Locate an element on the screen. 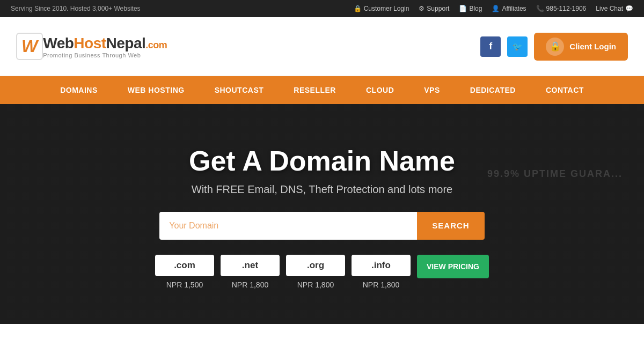 This screenshot has width=644, height=340. nav-dedicated: DEDICATED is located at coordinates (493, 90).